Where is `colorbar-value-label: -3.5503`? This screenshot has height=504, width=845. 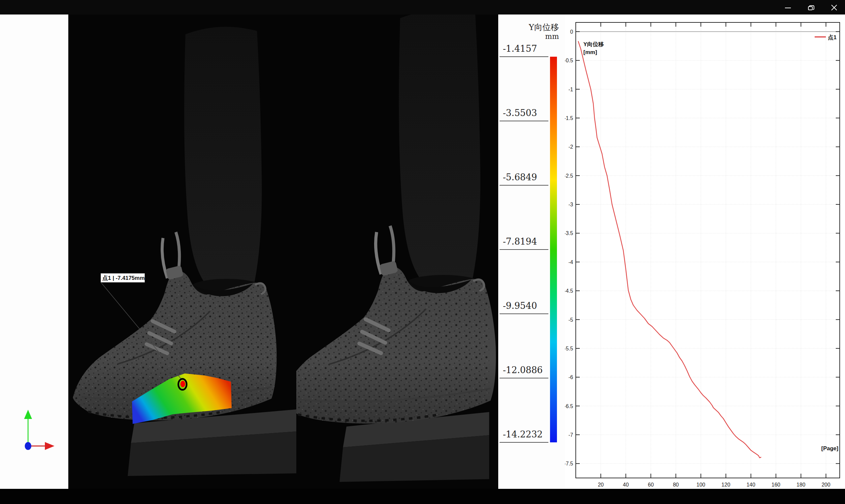
colorbar-value-label: -3.5503 is located at coordinates (520, 113).